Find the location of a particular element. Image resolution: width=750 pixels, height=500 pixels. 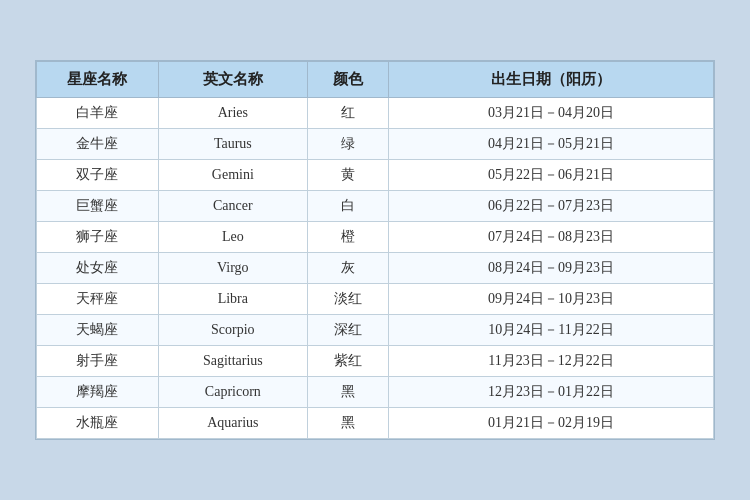

table-row: 双子座Gemini黄05月22日－06月21日 is located at coordinates (376, 176).